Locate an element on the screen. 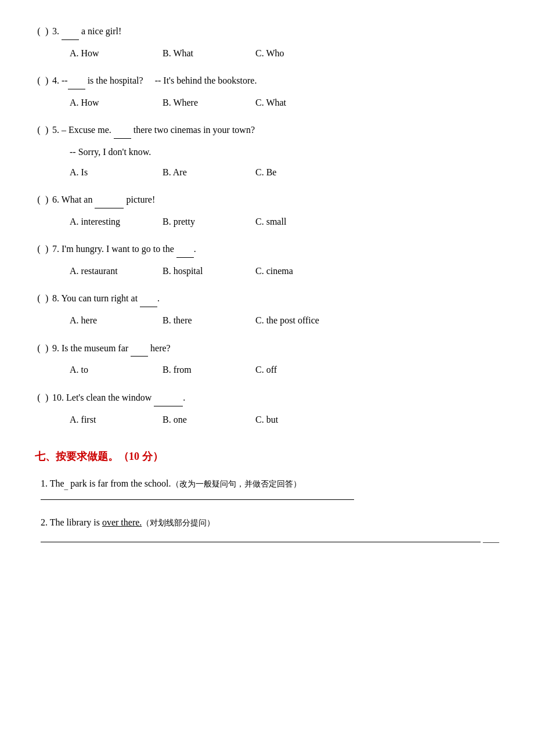  sub-q2-note: （对划线部分提问） is located at coordinates (178, 523).